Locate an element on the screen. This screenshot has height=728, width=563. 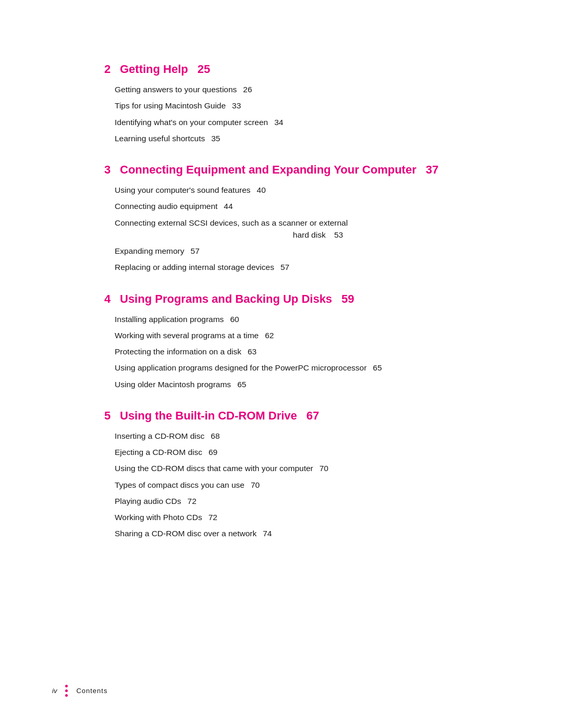
list-item: Tips for using Macintosh Guide 33 is located at coordinates (297, 105).